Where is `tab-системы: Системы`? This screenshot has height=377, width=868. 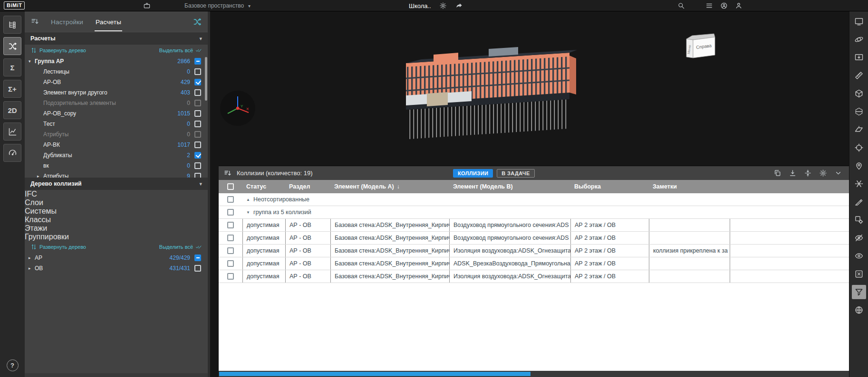
tab-системы: Системы is located at coordinates (116, 211).